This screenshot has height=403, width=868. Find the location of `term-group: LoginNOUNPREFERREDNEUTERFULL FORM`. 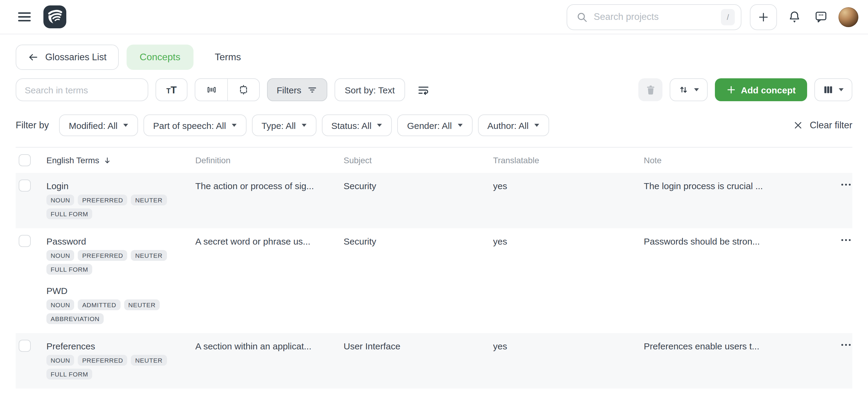

term-group: LoginNOUNPREFERREDNEUTERFULL FORM is located at coordinates (117, 199).